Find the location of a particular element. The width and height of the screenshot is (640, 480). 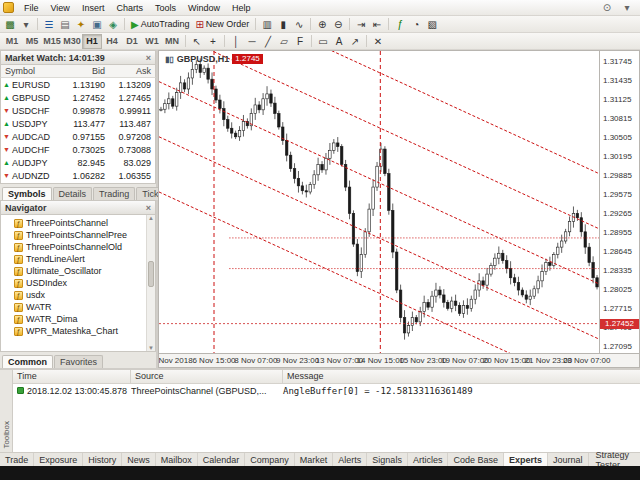

timeframe-h4: H4 is located at coordinates (112, 42).